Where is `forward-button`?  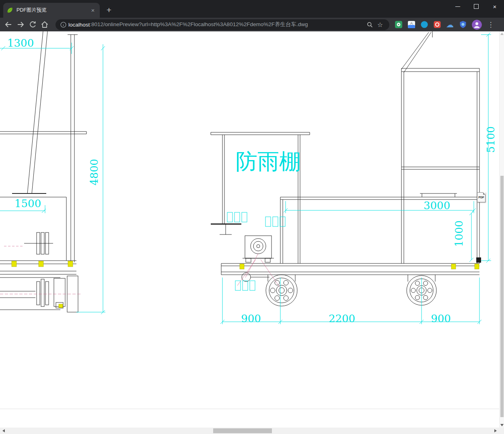 forward-button is located at coordinates (21, 25).